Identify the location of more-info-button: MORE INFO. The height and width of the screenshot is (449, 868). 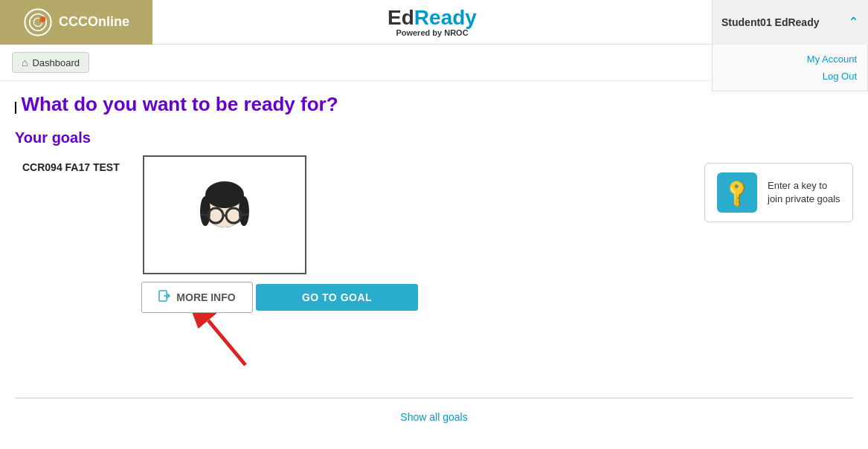
(197, 297).